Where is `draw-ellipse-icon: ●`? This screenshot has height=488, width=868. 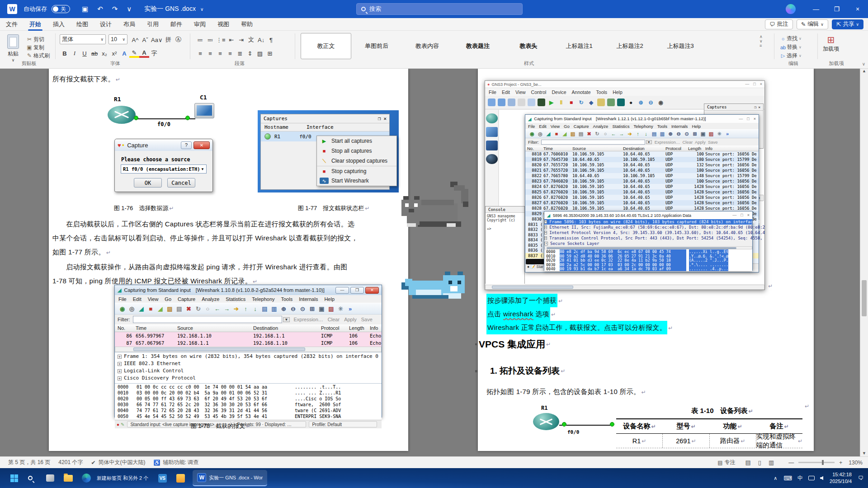 draw-ellipse-icon: ● is located at coordinates (631, 102).